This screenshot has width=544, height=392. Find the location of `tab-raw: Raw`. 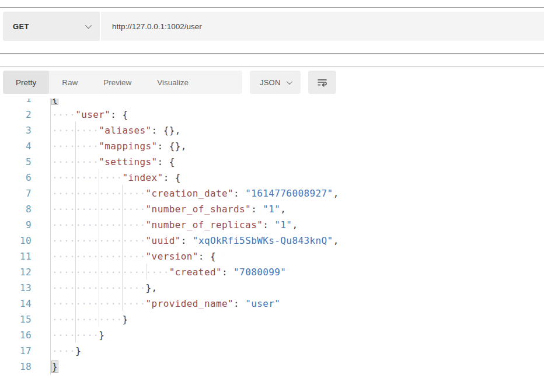

tab-raw: Raw is located at coordinates (70, 82).